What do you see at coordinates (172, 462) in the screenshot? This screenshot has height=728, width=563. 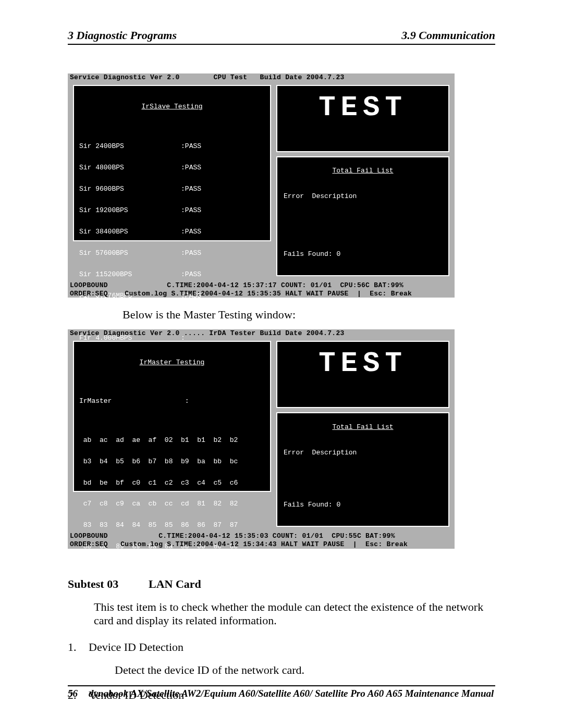 I see `shot2-hex-row: b3 b4 b5 b6 b7 b8 b9 ba bb bc` at bounding box center [172, 462].